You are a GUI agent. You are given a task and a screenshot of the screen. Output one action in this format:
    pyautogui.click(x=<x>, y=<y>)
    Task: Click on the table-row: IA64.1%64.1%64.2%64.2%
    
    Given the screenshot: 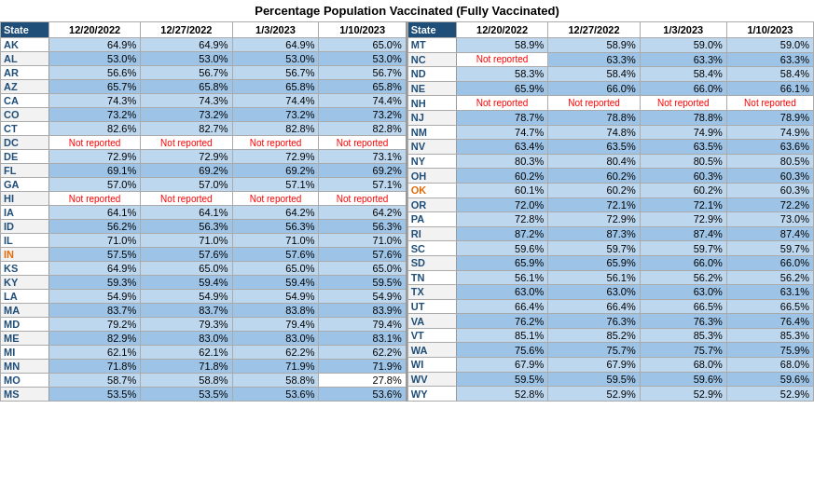 What is the action you would take?
    pyautogui.click(x=203, y=212)
    